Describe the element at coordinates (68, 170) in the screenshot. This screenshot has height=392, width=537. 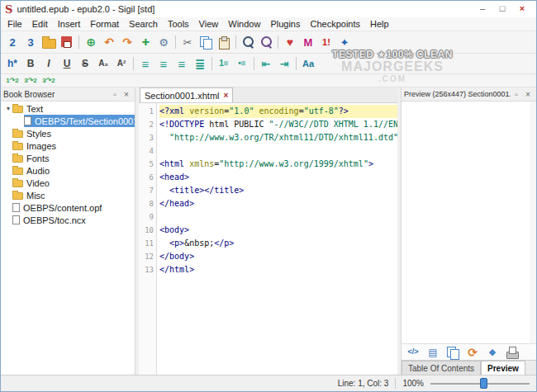
I see `tree-item-audio: Audio` at that location.